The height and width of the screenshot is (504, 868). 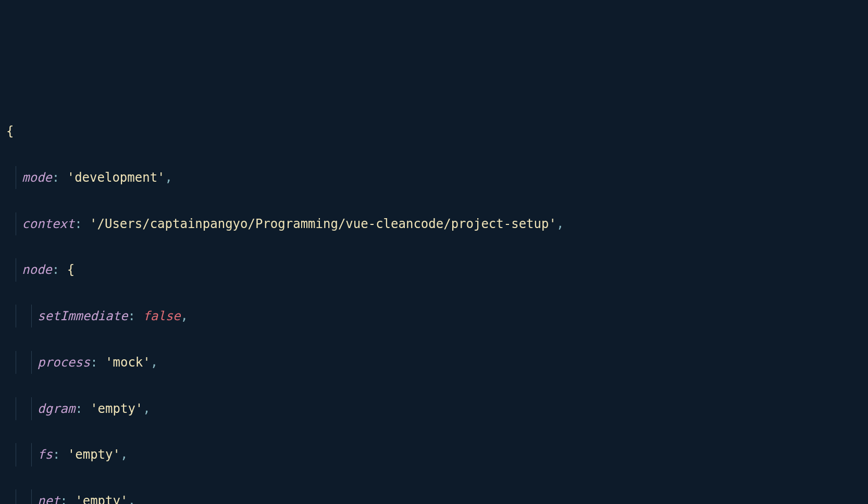 What do you see at coordinates (162, 316) in the screenshot?
I see `boolean-value: false` at bounding box center [162, 316].